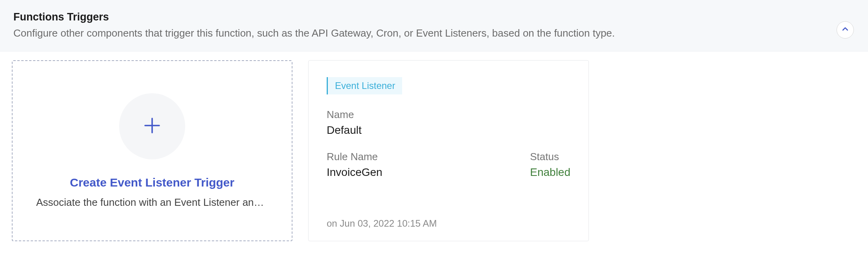 This screenshot has height=255, width=868. What do you see at coordinates (845, 30) in the screenshot?
I see `chevron-up-icon` at bounding box center [845, 30].